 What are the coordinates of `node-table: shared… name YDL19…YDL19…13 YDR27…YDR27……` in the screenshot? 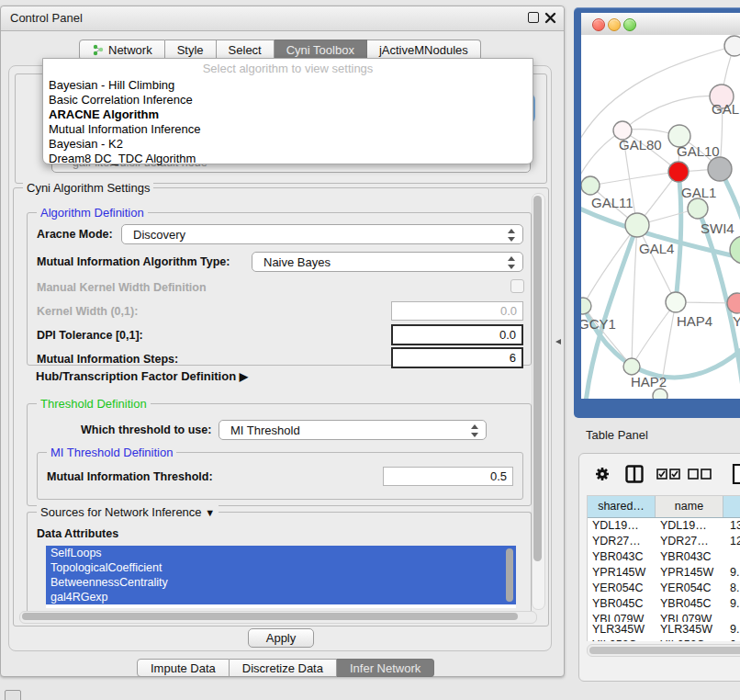 It's located at (663, 568).